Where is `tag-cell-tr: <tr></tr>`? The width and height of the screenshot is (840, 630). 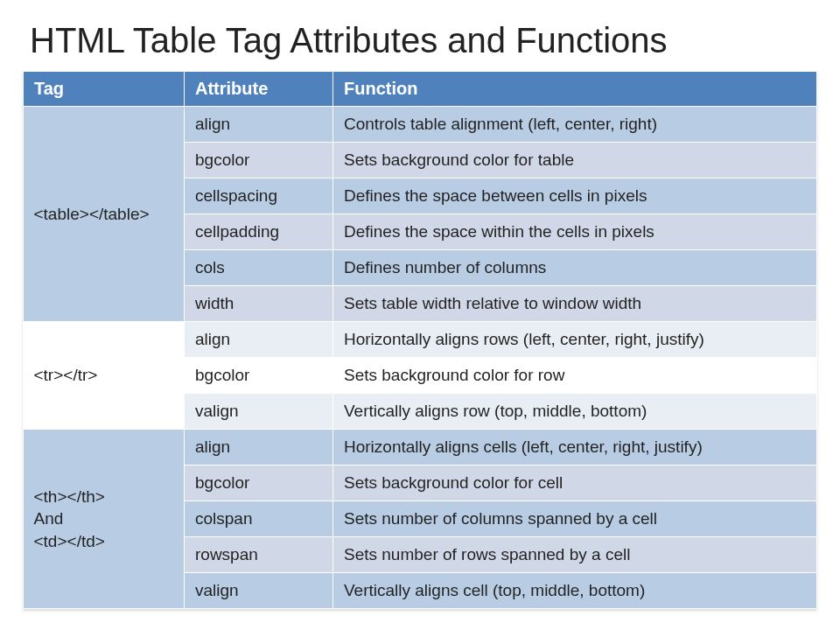 tag-cell-tr: <tr></tr> is located at coordinates (104, 376).